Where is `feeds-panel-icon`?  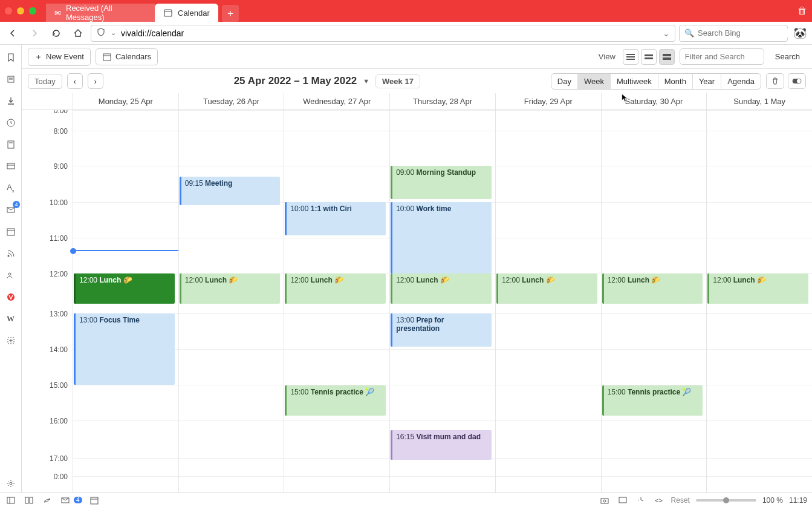
feeds-panel-icon is located at coordinates (11, 253).